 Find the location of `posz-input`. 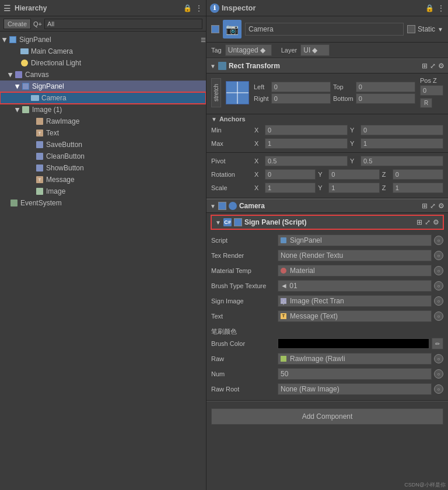

posz-input is located at coordinates (432, 90).